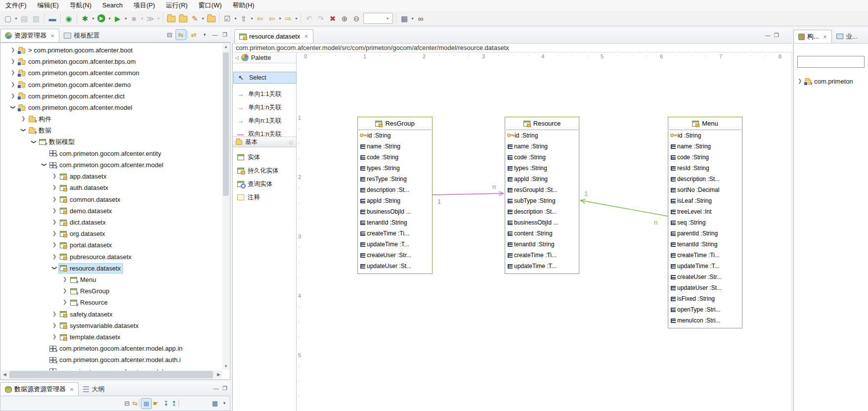 The image size is (868, 411). Describe the element at coordinates (170, 35) in the screenshot. I see `collapse-all-icon: ⊟` at that location.